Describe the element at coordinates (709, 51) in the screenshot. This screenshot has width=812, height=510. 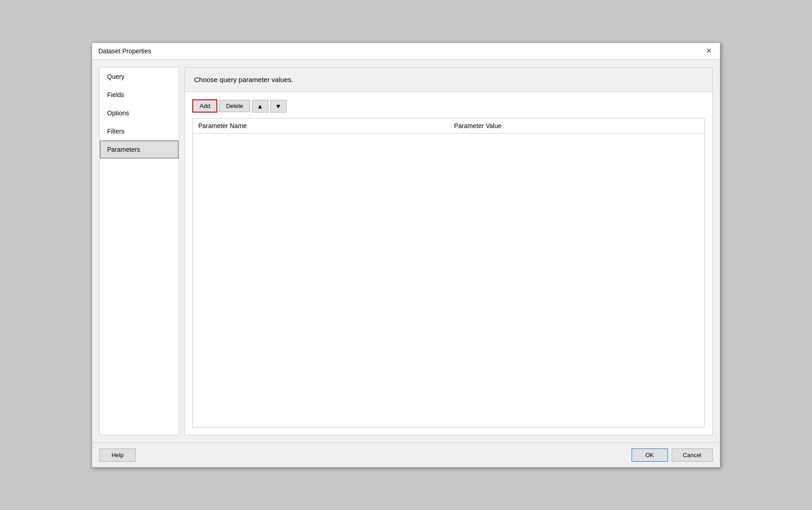
I see `close-button: ✕` at that location.